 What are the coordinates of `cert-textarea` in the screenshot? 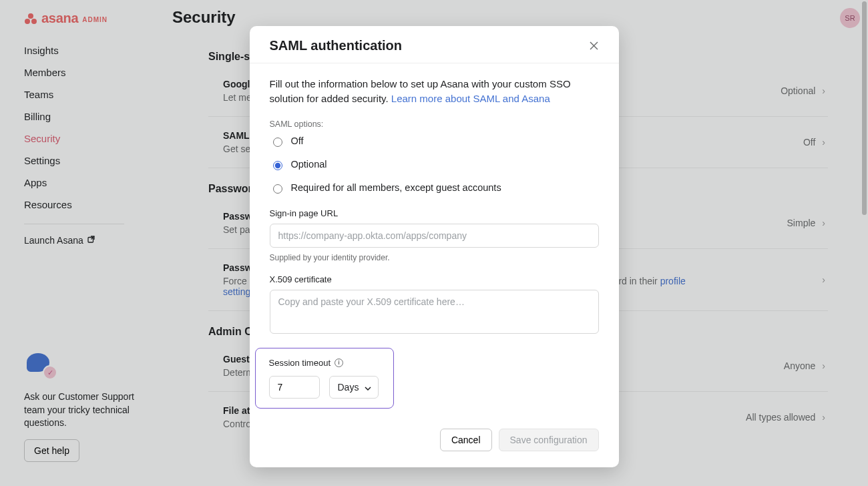 It's located at (434, 312).